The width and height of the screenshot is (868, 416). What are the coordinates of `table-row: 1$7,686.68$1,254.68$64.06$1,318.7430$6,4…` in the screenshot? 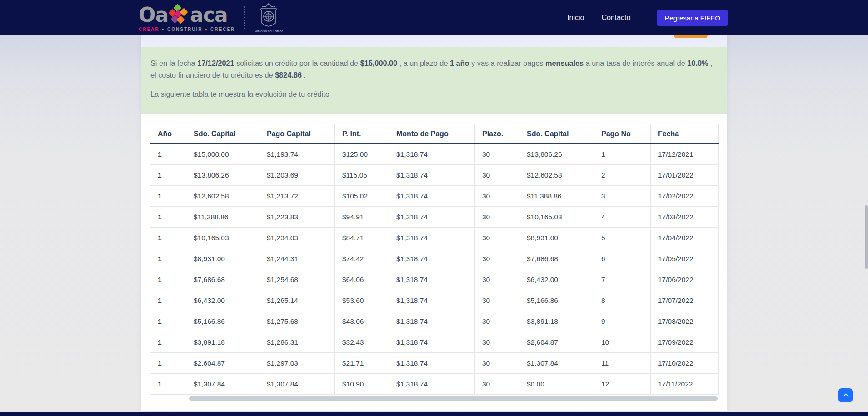 It's located at (434, 280).